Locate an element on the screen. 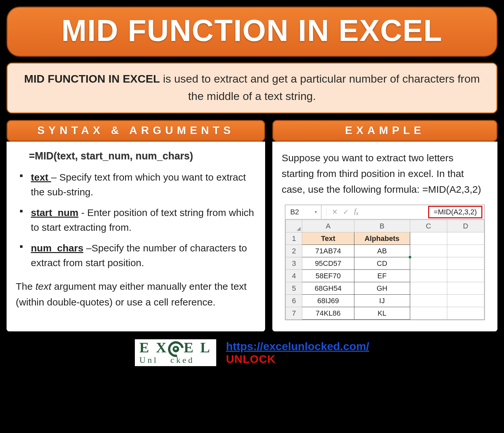  cell-B3: CD is located at coordinates (382, 264).